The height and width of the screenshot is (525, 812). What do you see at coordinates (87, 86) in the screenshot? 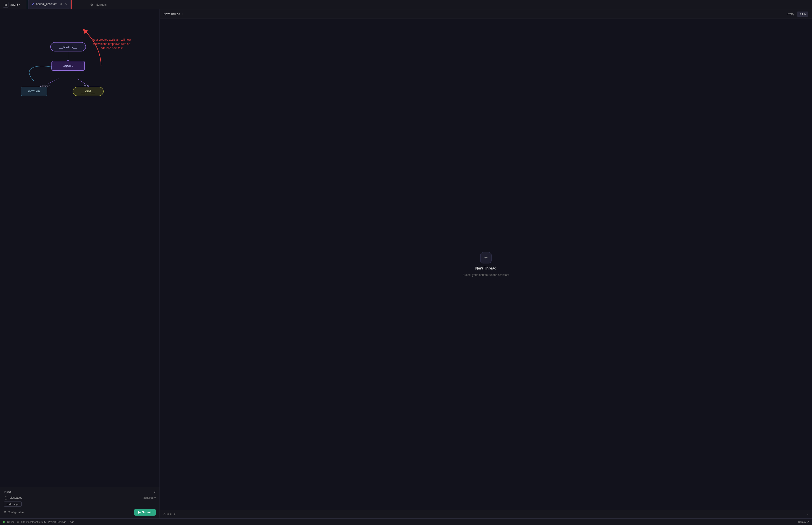
I see `svg-text: end` at bounding box center [87, 86].